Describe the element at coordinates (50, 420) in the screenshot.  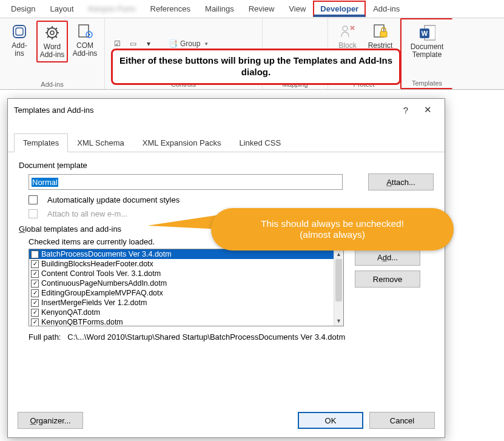
I see `organizer-button: Organizer...` at that location.